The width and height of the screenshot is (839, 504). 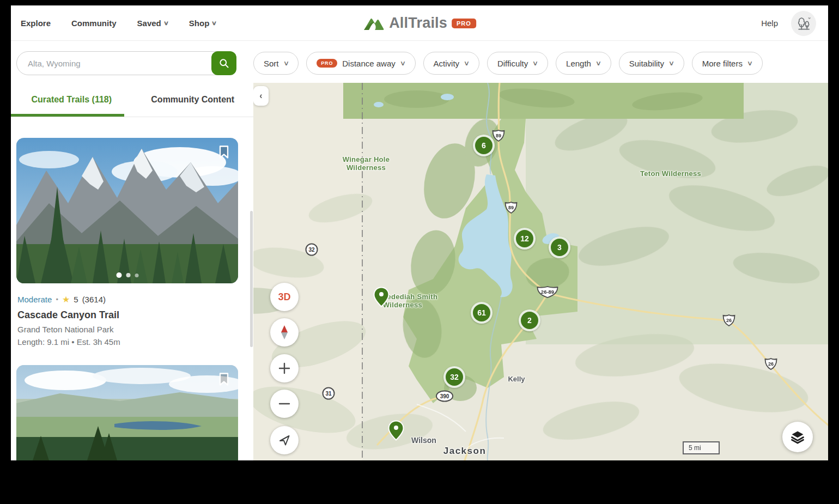 I want to click on svg-text: 89, so click(x=511, y=208).